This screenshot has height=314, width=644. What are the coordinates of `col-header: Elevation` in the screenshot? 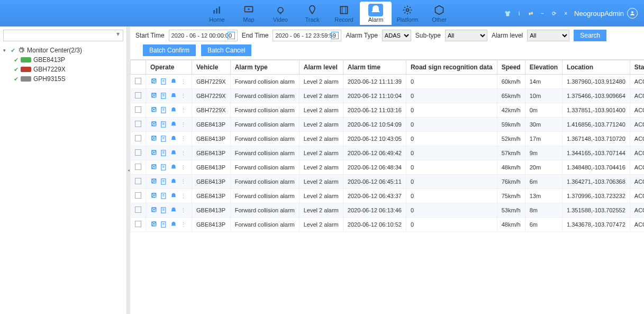 It's located at (543, 68).